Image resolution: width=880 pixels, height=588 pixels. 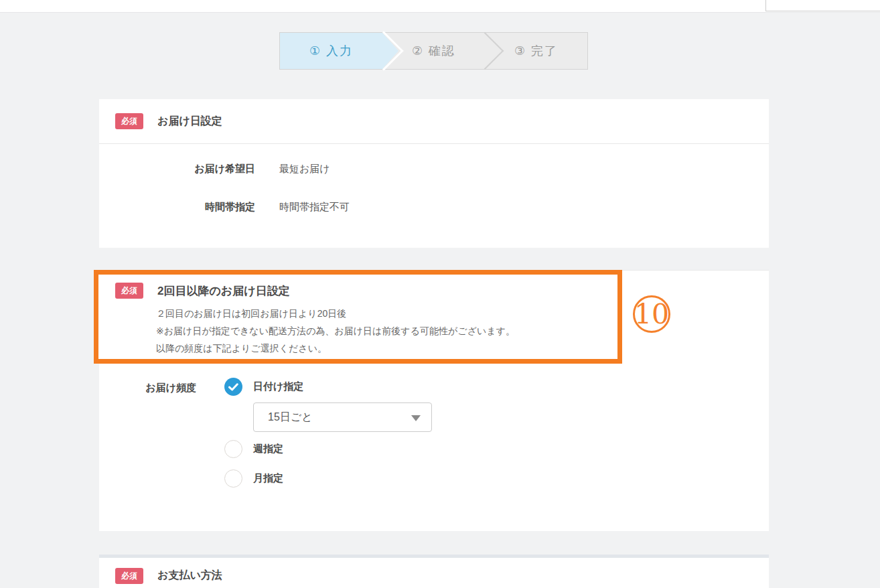 I want to click on frequency-label: お届け頻度, so click(x=167, y=433).